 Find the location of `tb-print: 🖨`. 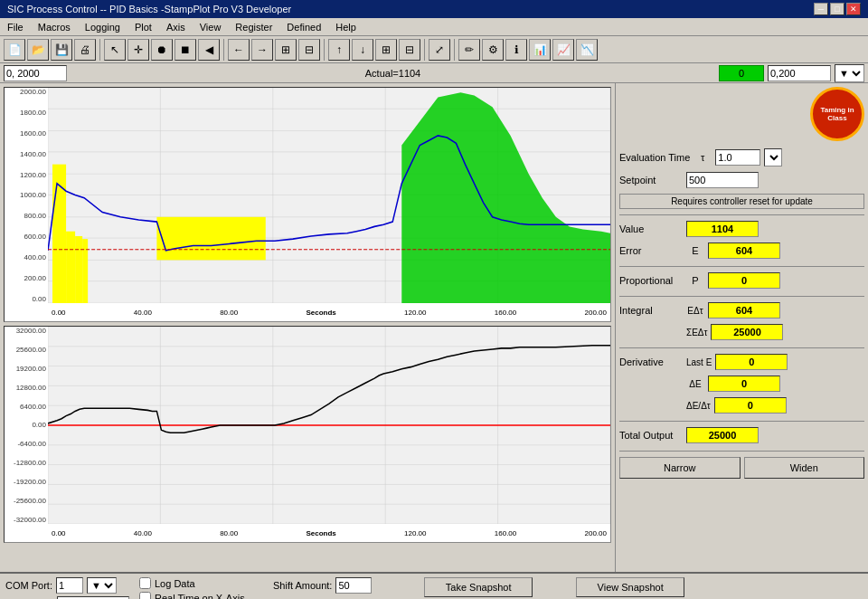

tb-print: 🖨 is located at coordinates (85, 50).